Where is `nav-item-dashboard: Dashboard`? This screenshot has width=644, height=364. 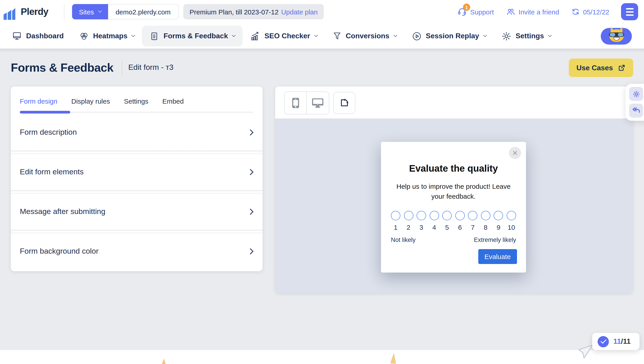 nav-item-dashboard: Dashboard is located at coordinates (38, 36).